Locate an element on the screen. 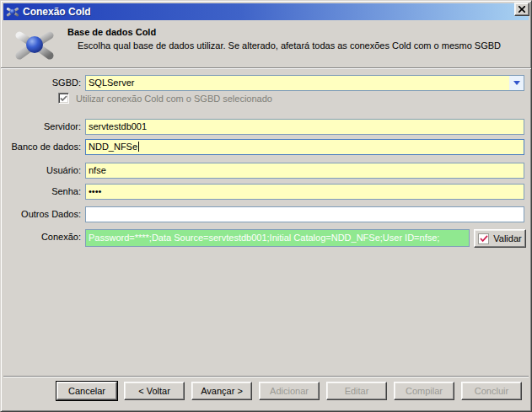 The image size is (532, 412). avancar-button: Avançar > is located at coordinates (222, 391).